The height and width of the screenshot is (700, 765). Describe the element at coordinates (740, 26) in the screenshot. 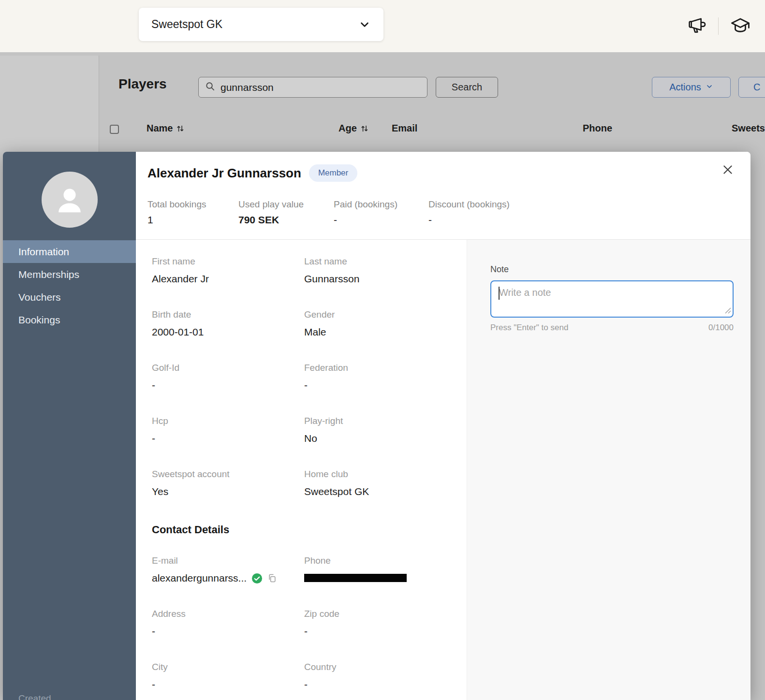

I see `graduation-cap-icon` at that location.